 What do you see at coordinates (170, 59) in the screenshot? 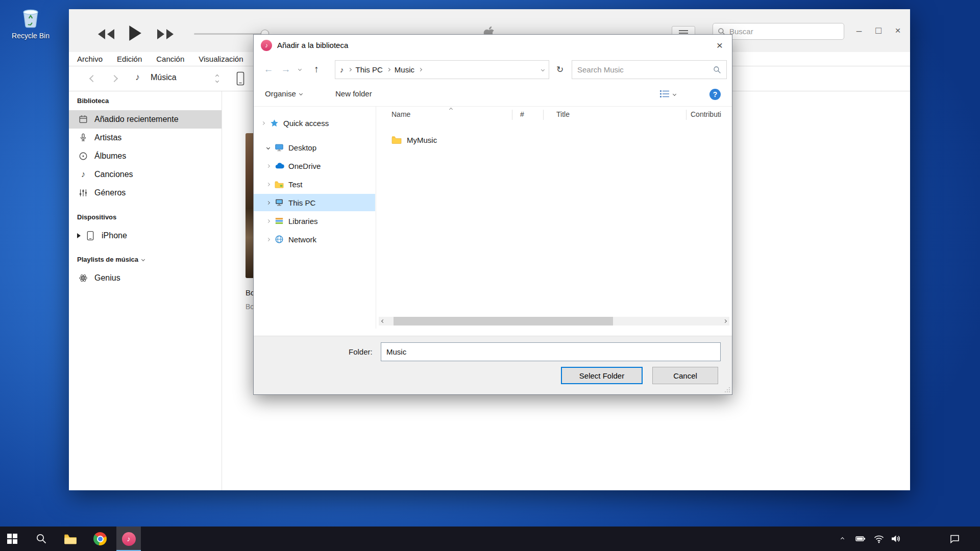
I see `menu-cancion: Canción` at bounding box center [170, 59].